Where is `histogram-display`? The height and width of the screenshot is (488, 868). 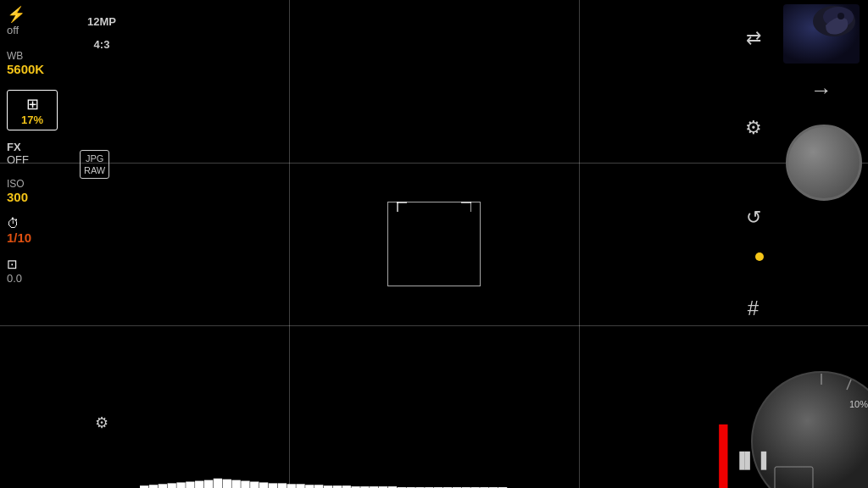
histogram-display is located at coordinates (434, 454).